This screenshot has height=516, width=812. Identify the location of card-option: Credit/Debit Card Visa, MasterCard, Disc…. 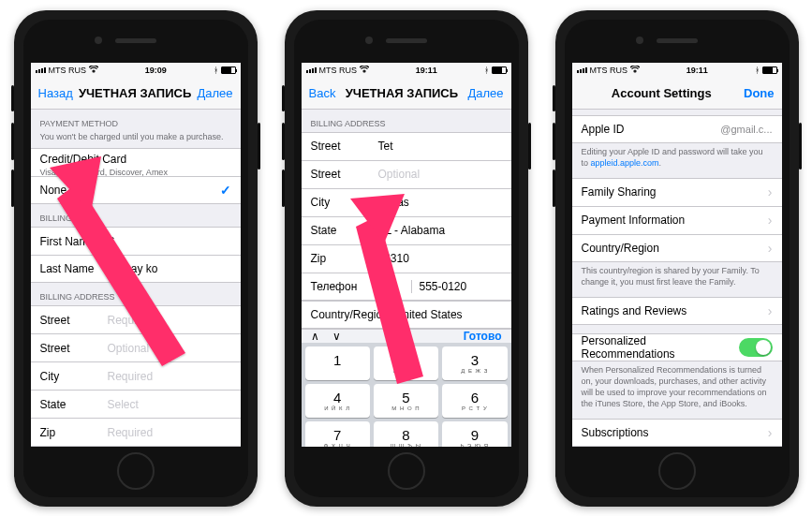
(136, 162).